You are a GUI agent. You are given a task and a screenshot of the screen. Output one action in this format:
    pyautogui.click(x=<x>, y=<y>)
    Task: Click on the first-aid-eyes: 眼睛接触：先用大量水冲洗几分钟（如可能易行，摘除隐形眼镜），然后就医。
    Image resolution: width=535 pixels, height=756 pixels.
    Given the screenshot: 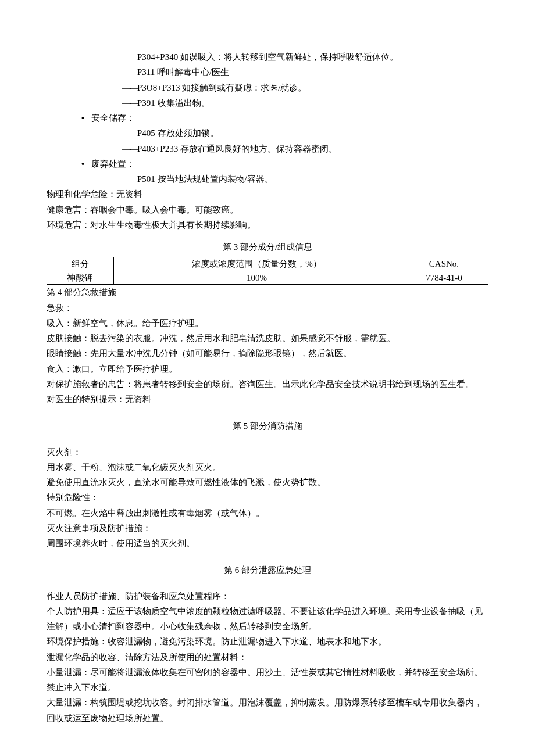 What is the action you would take?
    pyautogui.click(x=268, y=353)
    